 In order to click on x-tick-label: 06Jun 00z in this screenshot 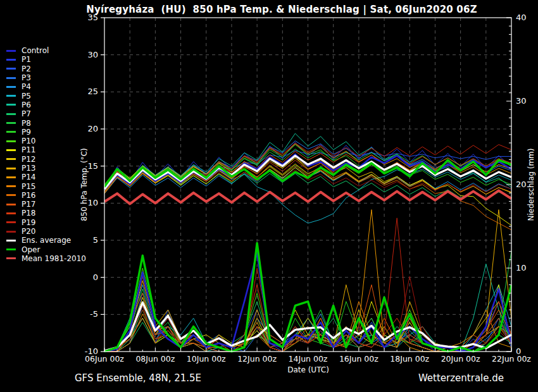, I will do `click(104, 359)`.